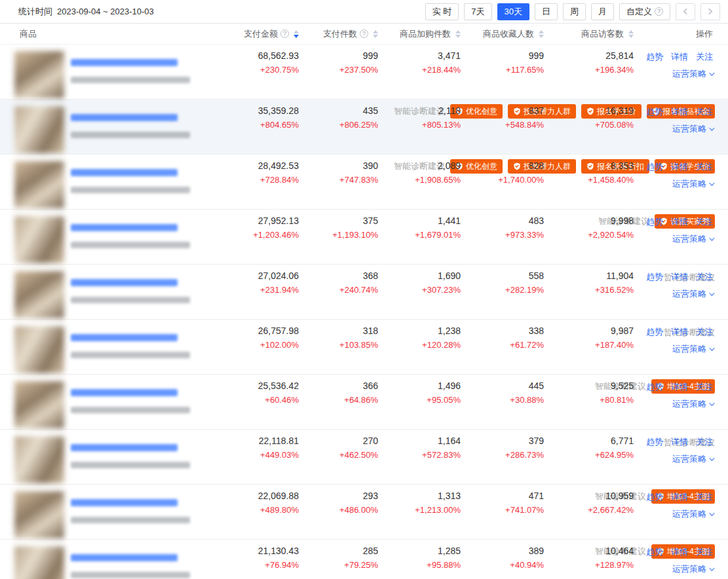  Describe the element at coordinates (419, 235) in the screenshot. I see `cart-items-change: +1,679.01%` at that location.